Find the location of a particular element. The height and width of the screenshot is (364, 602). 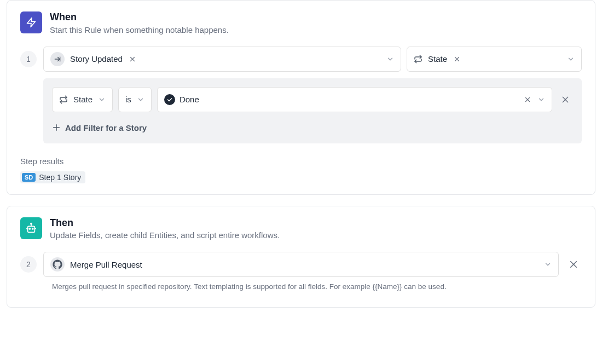

action-help-text: Merges pull request in specified reposit… is located at coordinates (317, 287).